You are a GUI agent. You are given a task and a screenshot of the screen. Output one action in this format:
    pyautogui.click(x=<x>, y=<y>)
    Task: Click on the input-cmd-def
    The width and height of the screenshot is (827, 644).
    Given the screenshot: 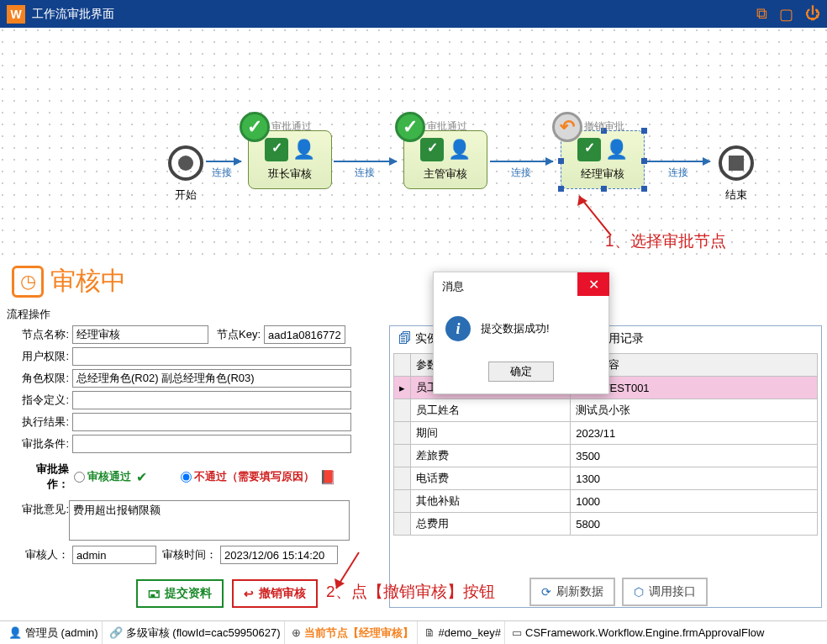 What is the action you would take?
    pyautogui.click(x=212, y=400)
    